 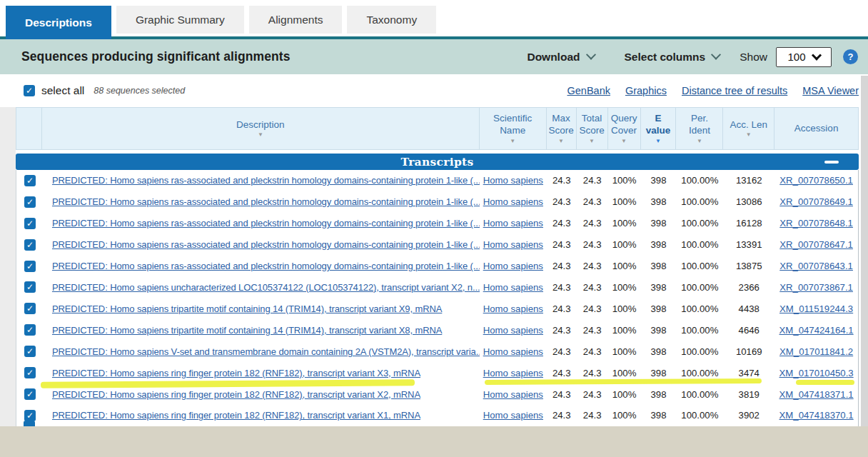 What do you see at coordinates (180, 20) in the screenshot?
I see `tab-graphic-summary: Graphic Summary` at bounding box center [180, 20].